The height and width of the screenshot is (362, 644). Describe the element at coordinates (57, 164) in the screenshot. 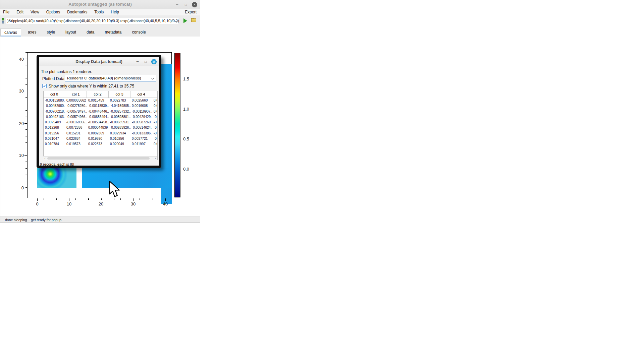

I see `records-count-text: 9 records, each is [8]` at that location.